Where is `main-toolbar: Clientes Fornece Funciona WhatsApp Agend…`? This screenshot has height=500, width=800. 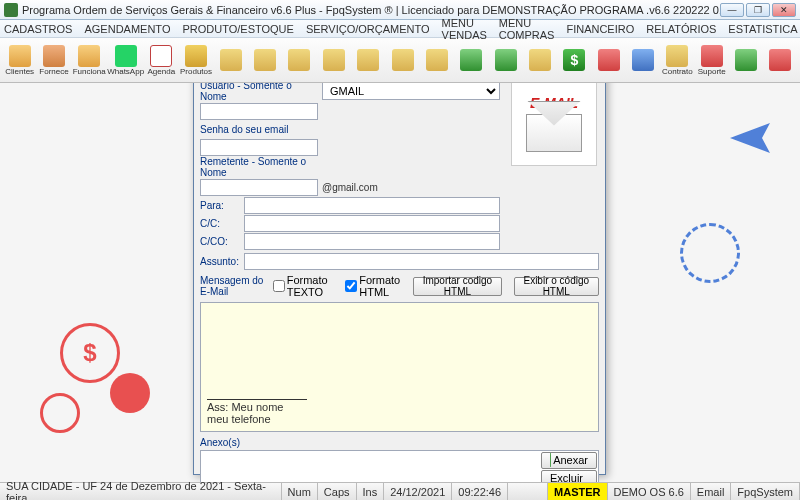
main-toolbar: Clientes Fornece Funciona WhatsApp Agend… is located at coordinates (400, 60).